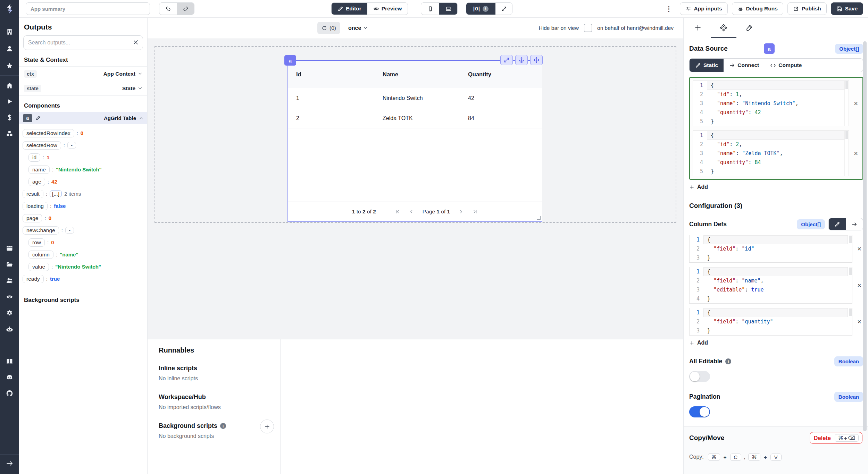 This screenshot has width=868, height=474. I want to click on cubes-icon, so click(10, 133).